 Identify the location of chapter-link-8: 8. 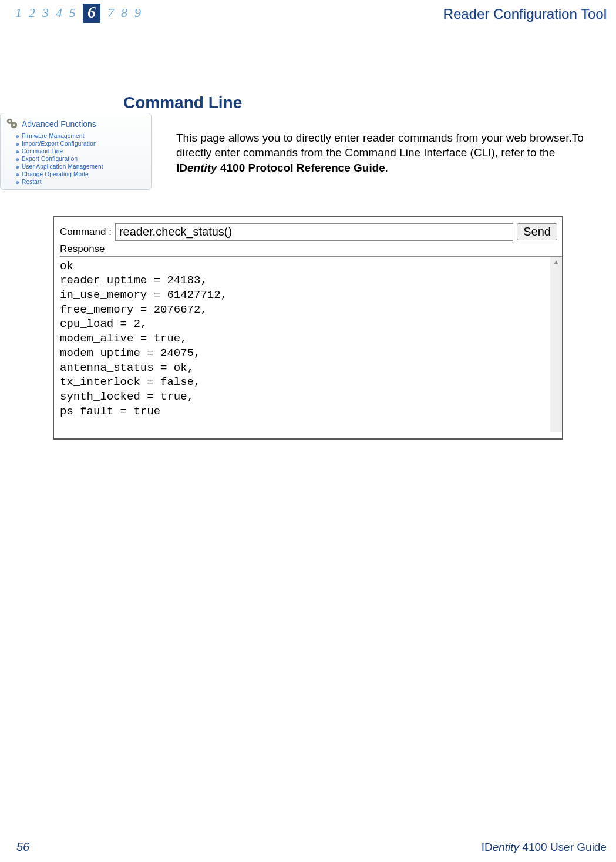
(124, 13).